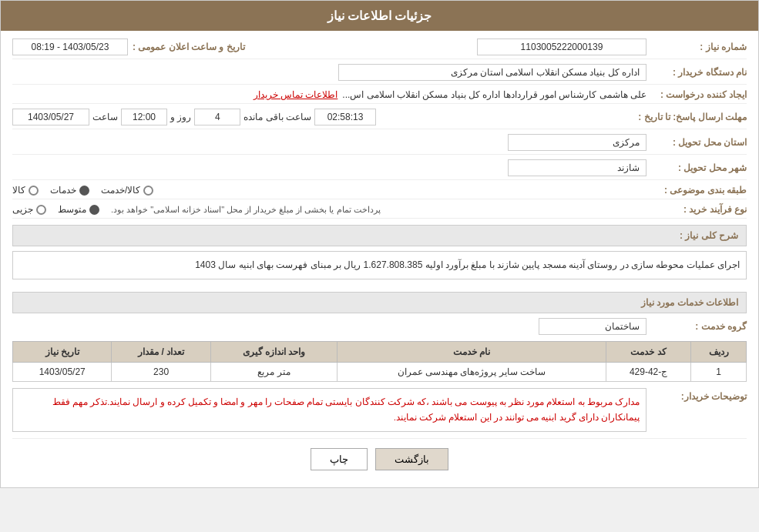 This screenshot has height=532, width=759. I want to click on process-motavaset: متوسط, so click(79, 209).